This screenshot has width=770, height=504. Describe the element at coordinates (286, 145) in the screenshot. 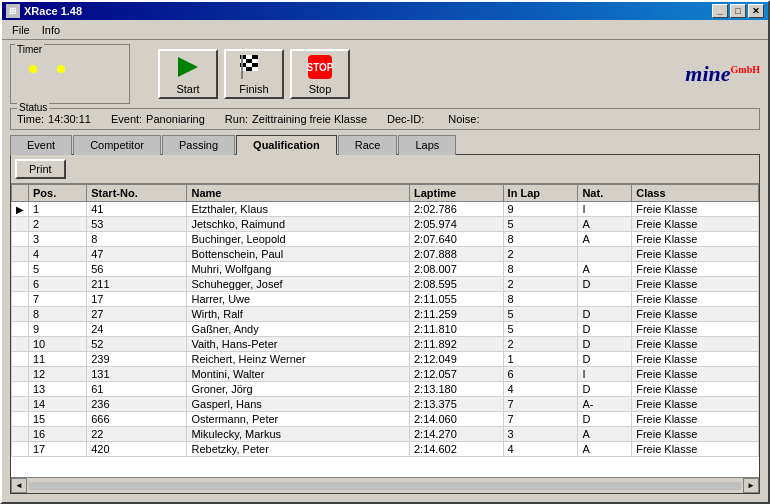

I see `tab-qualification: Qualification` at that location.